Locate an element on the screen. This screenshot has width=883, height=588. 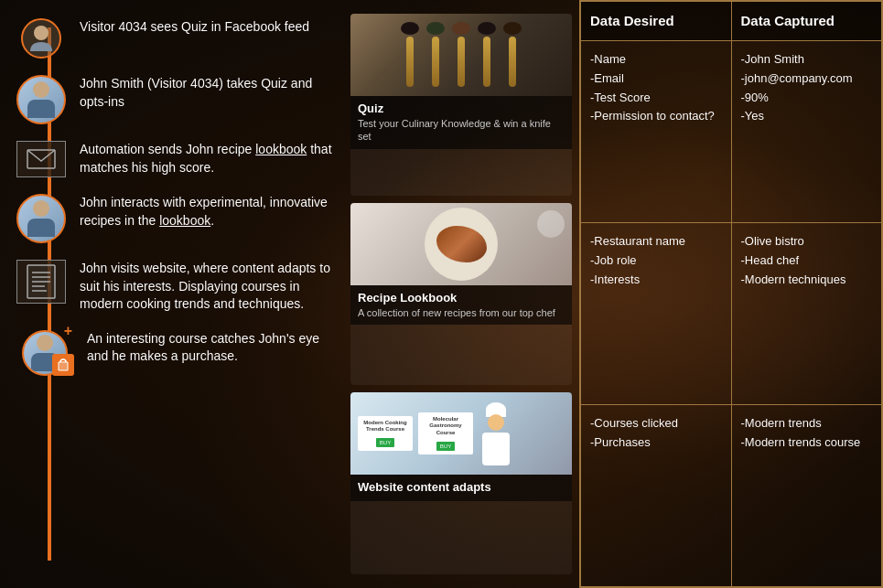
table-cell-captured-2: -Olive bistro -Head chef -Modern techniq… is located at coordinates (807, 314).